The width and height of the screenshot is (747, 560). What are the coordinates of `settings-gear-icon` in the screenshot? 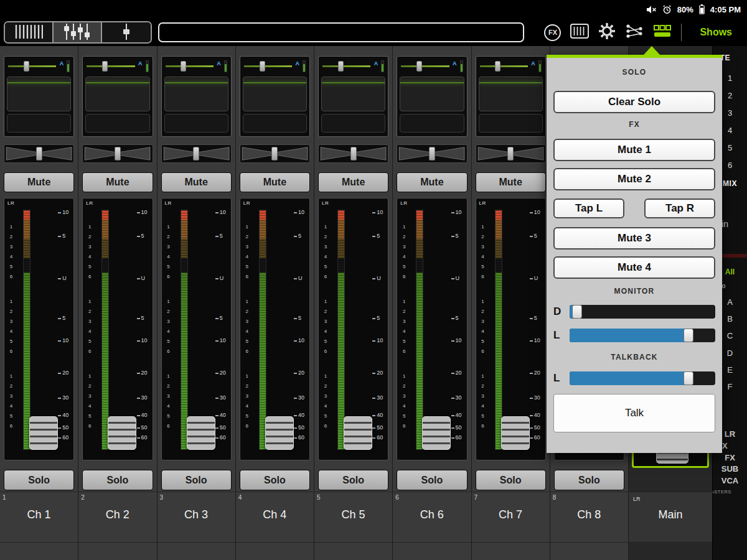 It's located at (607, 32).